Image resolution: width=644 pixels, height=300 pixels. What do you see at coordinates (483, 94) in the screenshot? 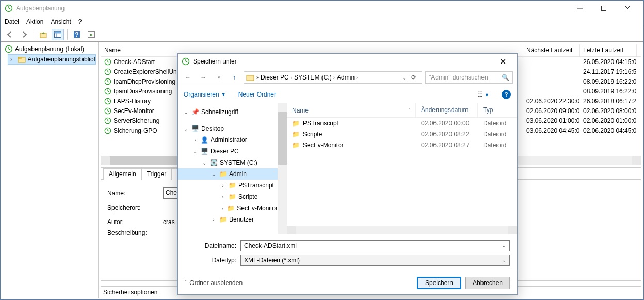
I see `view-options-icon: ☷ ▼` at bounding box center [483, 94].